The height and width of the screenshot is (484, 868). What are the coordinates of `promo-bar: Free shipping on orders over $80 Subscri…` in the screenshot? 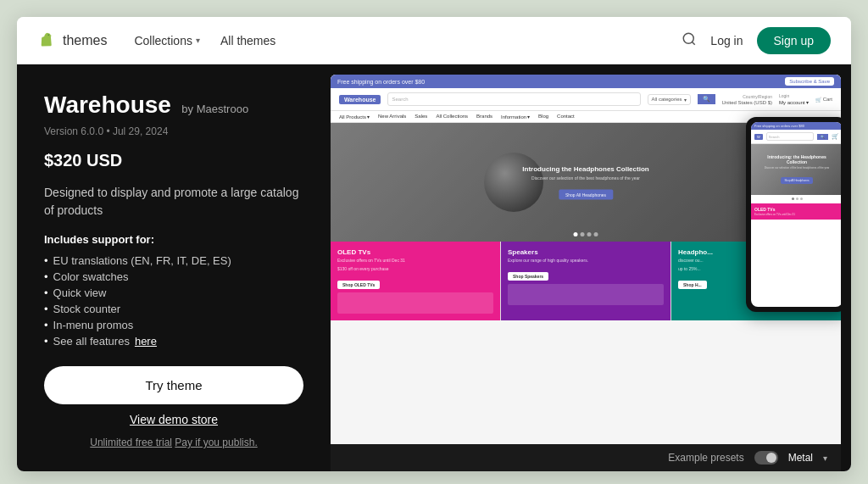 It's located at (586, 81).